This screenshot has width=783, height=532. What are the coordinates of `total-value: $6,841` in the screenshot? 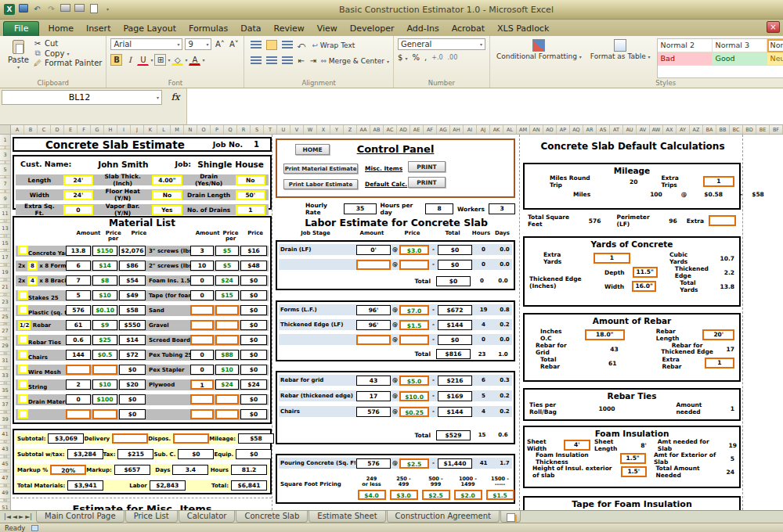 It's located at (249, 485).